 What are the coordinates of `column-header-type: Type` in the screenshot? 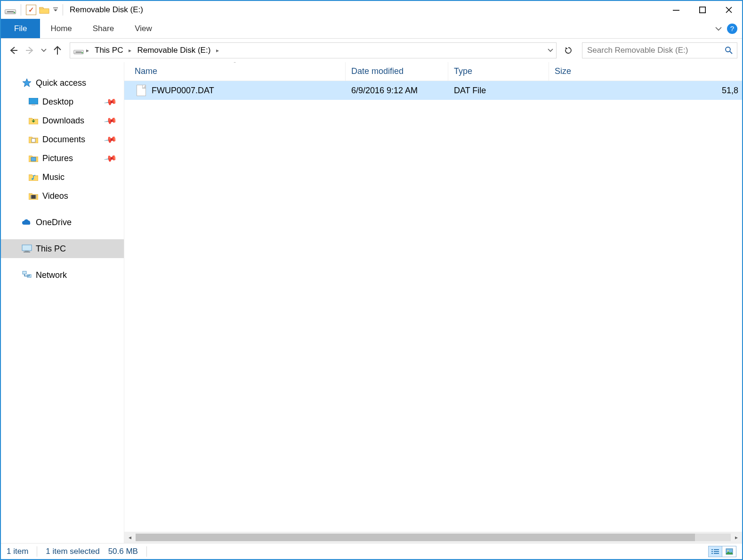 It's located at (499, 72).